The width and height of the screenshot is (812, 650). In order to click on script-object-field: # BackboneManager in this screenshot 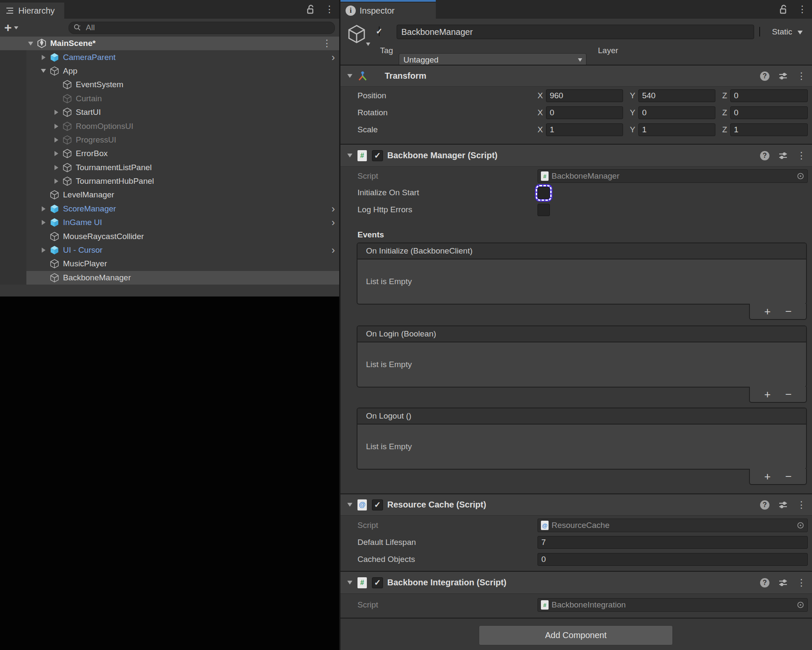, I will do `click(672, 176)`.